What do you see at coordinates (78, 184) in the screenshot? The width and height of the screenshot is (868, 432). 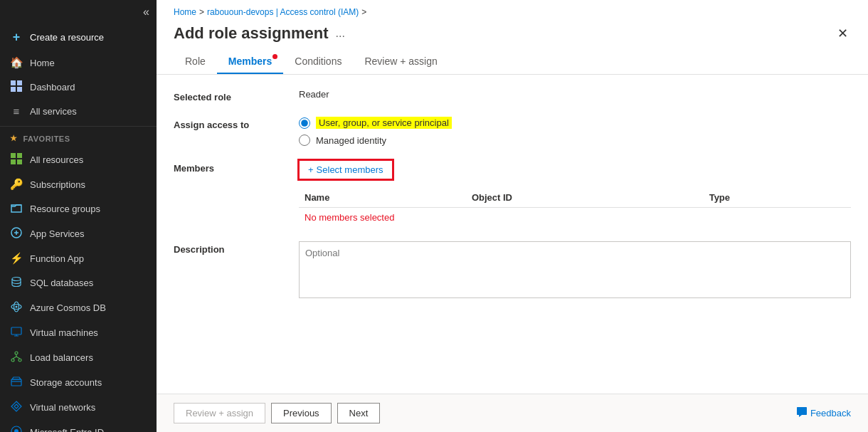 I see `sidebar-item-subscriptions: 🔑 Subscriptions` at bounding box center [78, 184].